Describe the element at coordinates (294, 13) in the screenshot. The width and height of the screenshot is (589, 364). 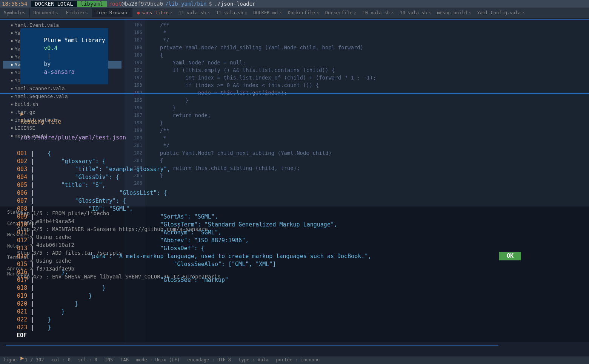
I see `tab-strip: SymbolesDocumentsFichiersTree Browser ●s…` at that location.